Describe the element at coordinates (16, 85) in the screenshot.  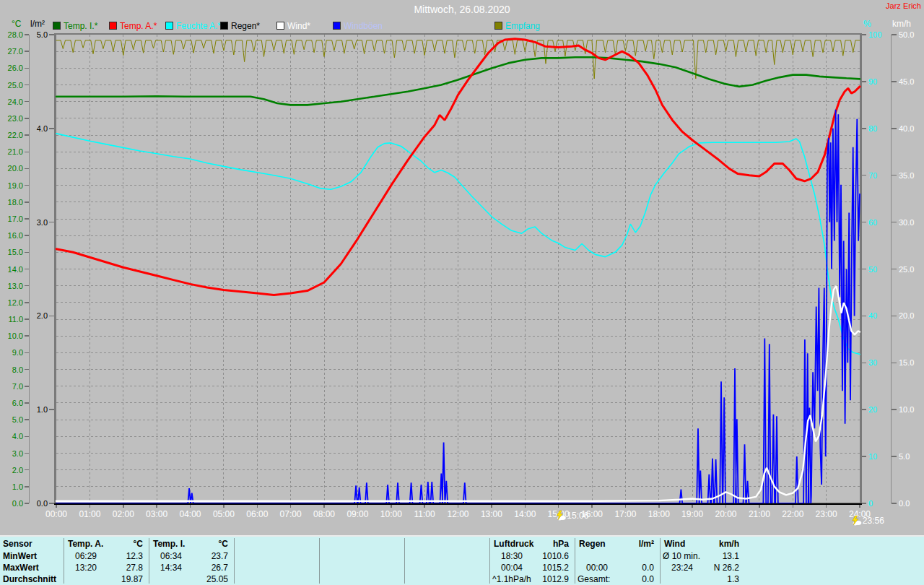
I see `temp-tick-label: 25.0` at that location.